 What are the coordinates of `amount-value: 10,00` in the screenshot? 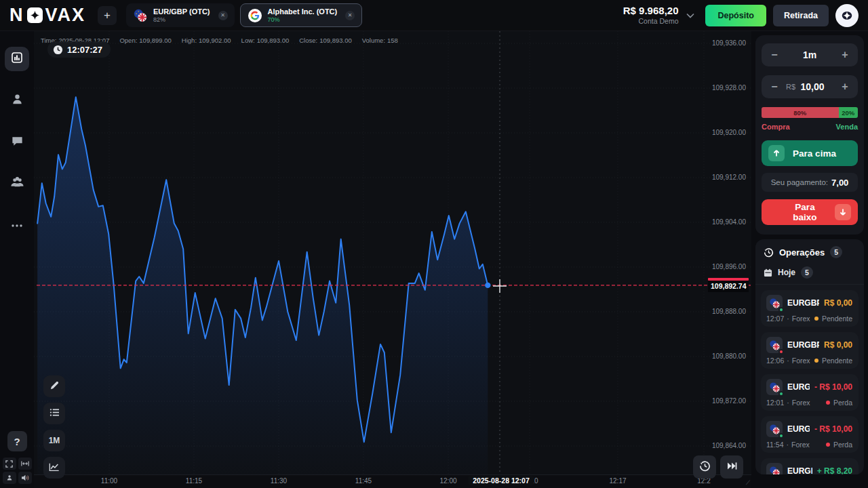 It's located at (812, 87).